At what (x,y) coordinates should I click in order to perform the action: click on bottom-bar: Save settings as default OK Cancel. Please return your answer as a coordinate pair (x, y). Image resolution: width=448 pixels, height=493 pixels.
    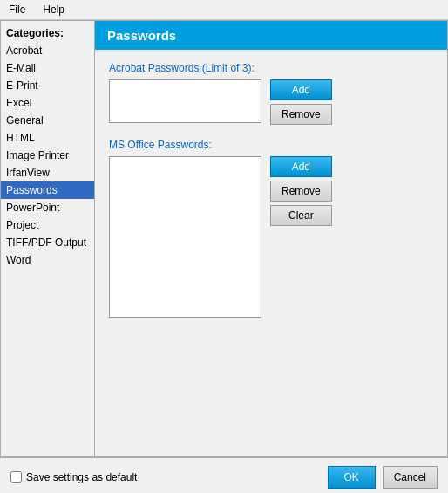
    Looking at the image, I should click on (224, 475).